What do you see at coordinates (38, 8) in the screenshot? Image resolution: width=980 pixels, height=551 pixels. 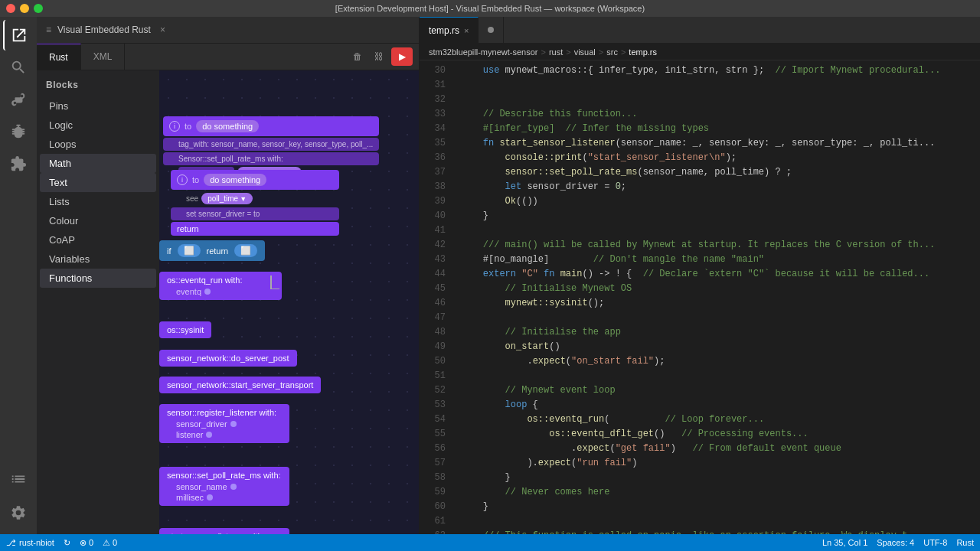 I see `maximize-traffic-light` at bounding box center [38, 8].